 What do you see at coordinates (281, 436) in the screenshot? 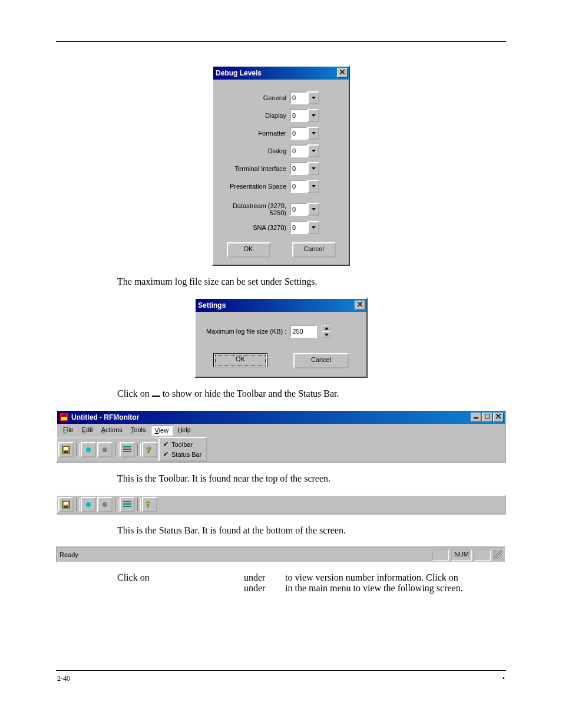
I see `rfmonitor-window: Untitled - RFMonitor File Edit Actions T…` at bounding box center [281, 436].